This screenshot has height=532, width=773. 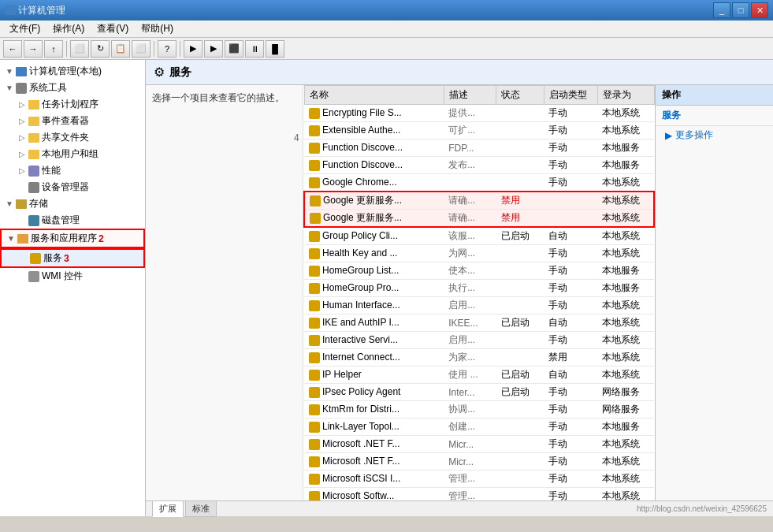 What do you see at coordinates (234, 49) in the screenshot?
I see `stop-button: ⬛` at bounding box center [234, 49].